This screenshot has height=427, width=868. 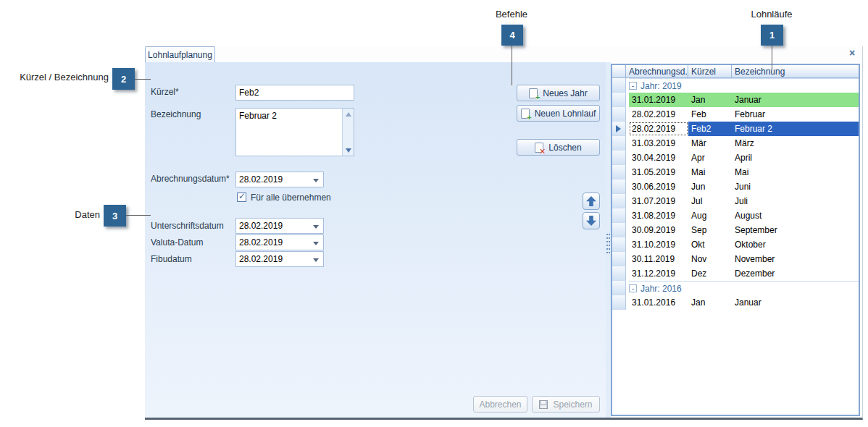 I want to click on cell-bezeichnung: Februar, so click(x=796, y=114).